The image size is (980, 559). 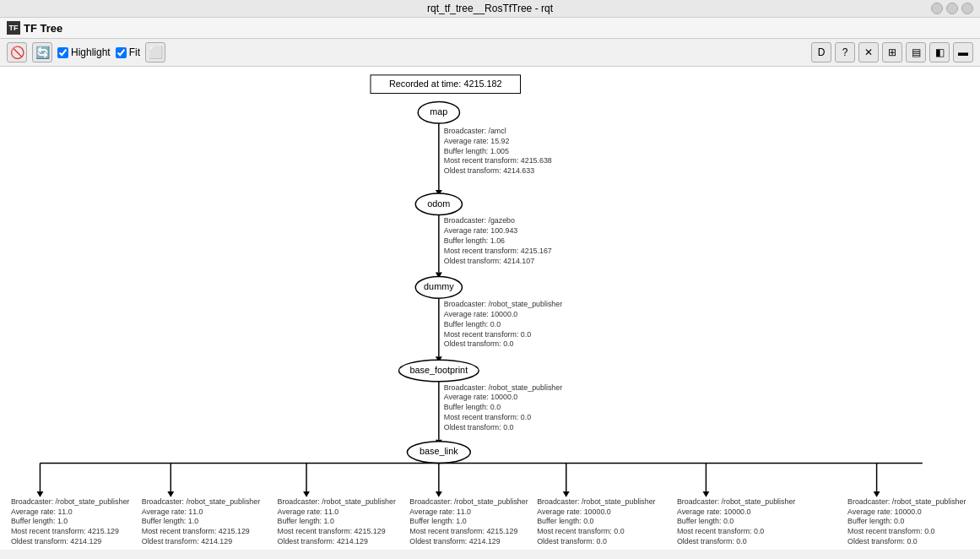 I want to click on laser-oldest: Oldest transform: 0.0, so click(x=712, y=541).